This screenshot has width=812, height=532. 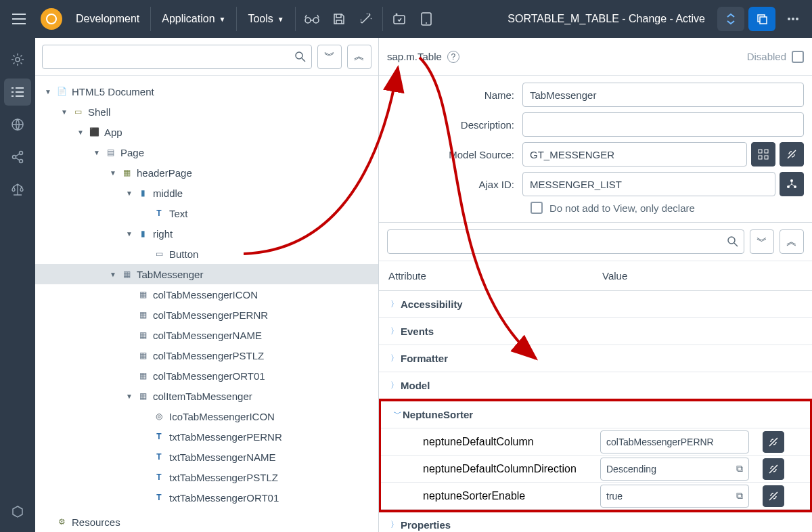 I want to click on tree-node-right: ▼▮right, so click(x=207, y=234).